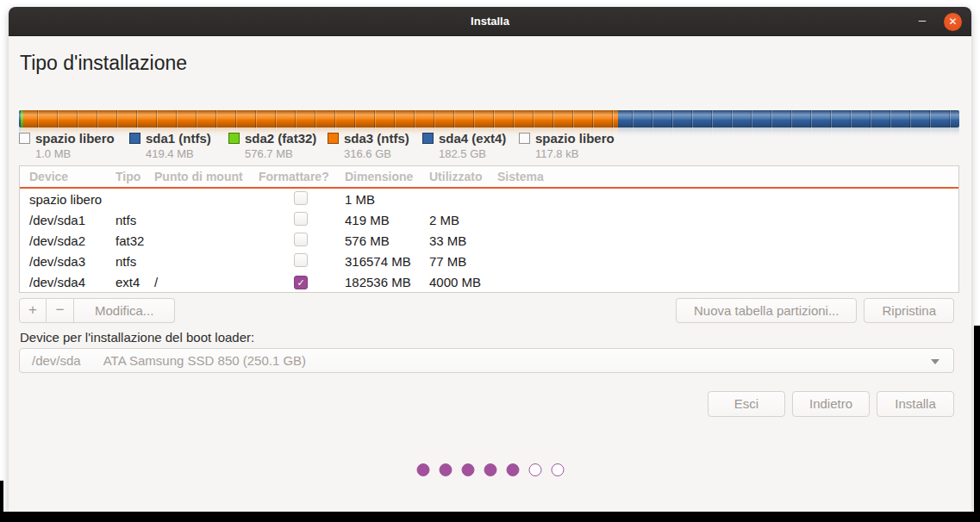  What do you see at coordinates (67, 177) in the screenshot?
I see `column-header: Device` at bounding box center [67, 177].